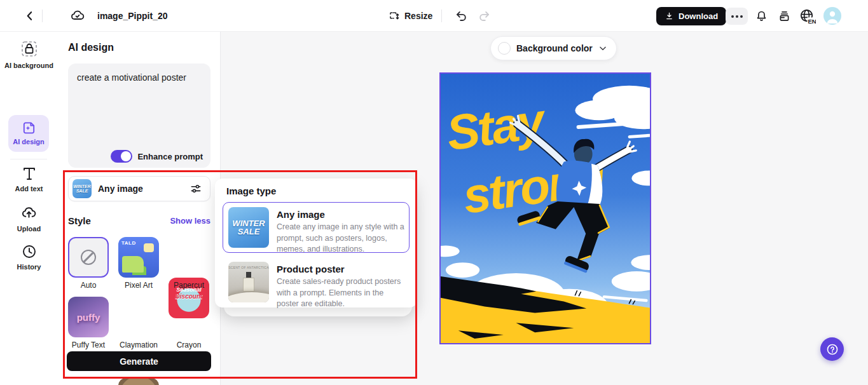 The image size is (868, 385). I want to click on style-tile-puffy-text: puffy, so click(88, 317).